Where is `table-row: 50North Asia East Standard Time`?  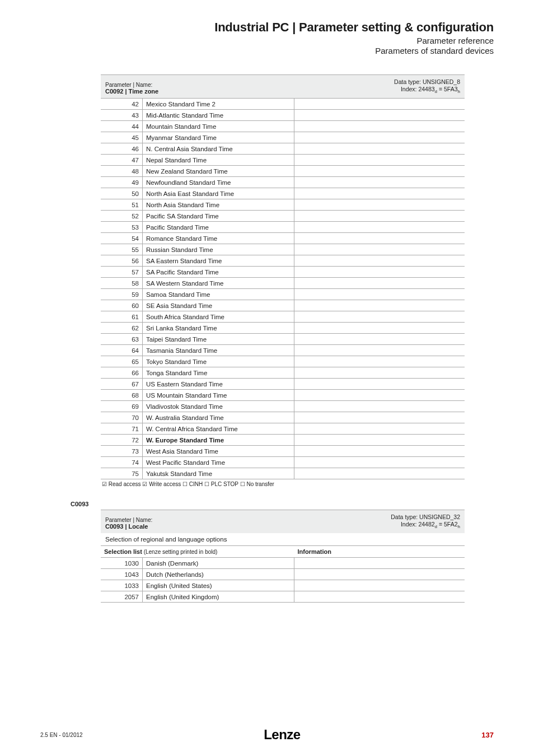
table-row: 50North Asia East Standard Time is located at coordinates (283, 194).